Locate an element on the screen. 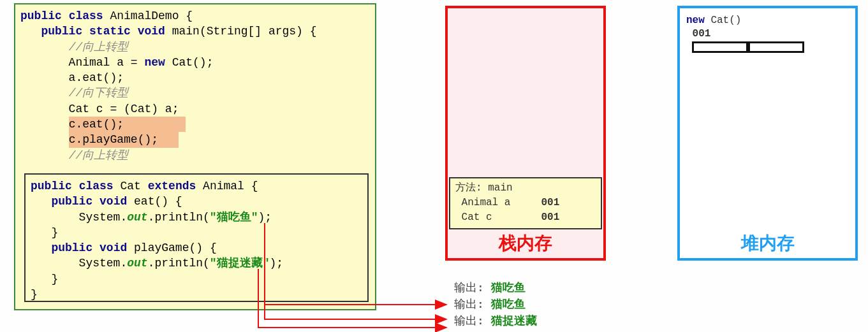 This screenshot has width=868, height=332. println-post-2: .println( is located at coordinates (179, 263).